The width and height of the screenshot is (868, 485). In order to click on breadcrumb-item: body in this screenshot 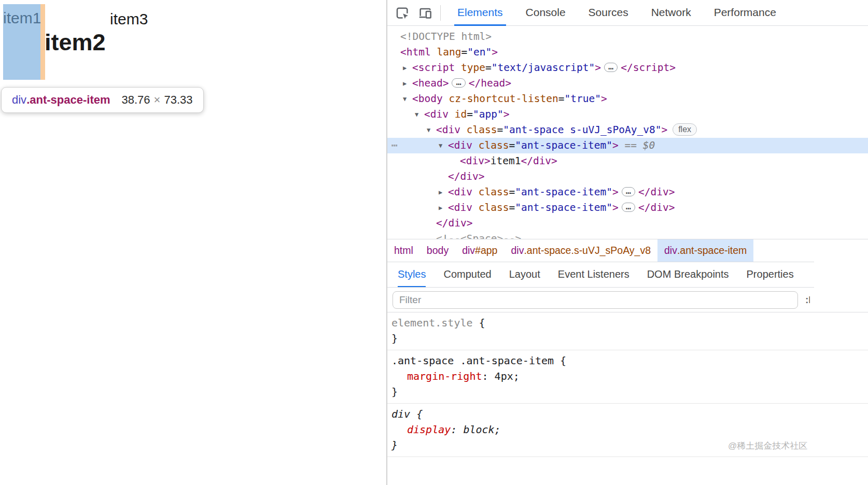, I will do `click(438, 251)`.